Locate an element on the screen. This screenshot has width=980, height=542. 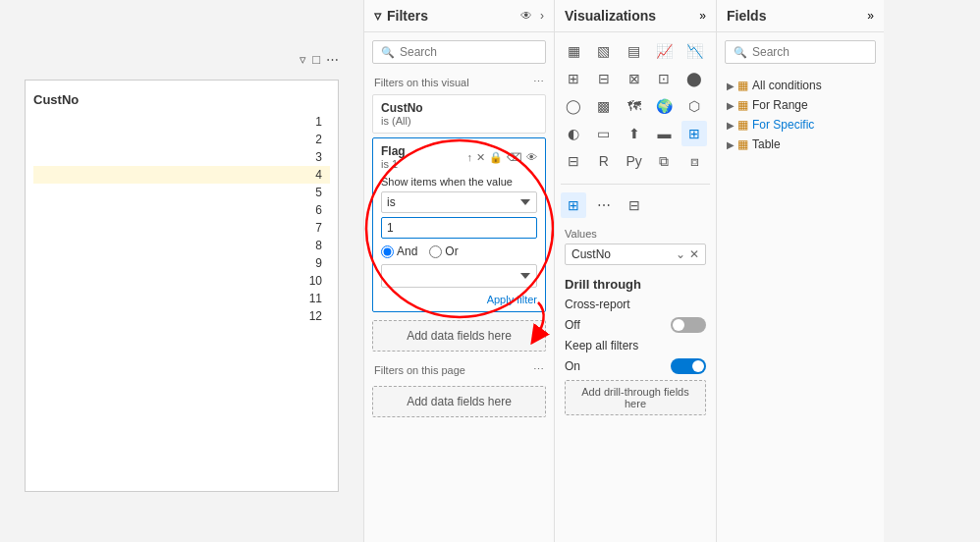
second-condition-select is located at coordinates (460, 276).